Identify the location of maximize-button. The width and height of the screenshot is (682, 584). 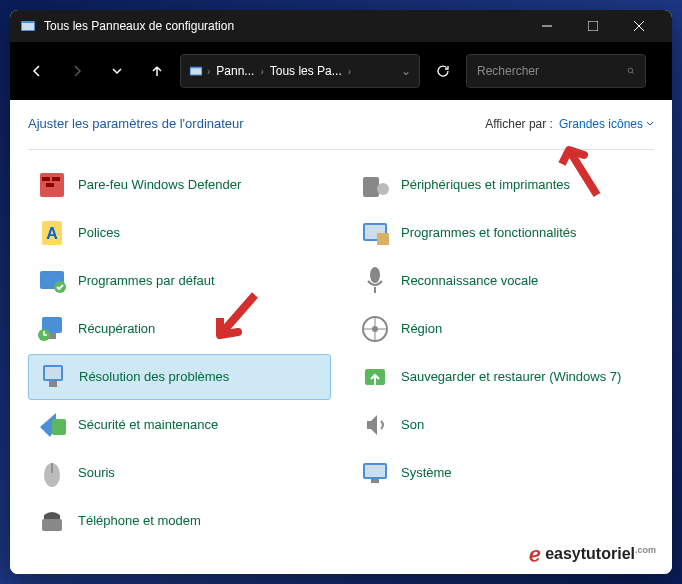
(593, 26).